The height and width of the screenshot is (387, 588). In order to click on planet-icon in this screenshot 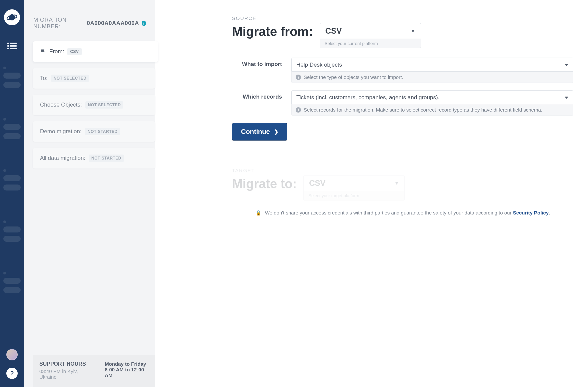, I will do `click(12, 17)`.